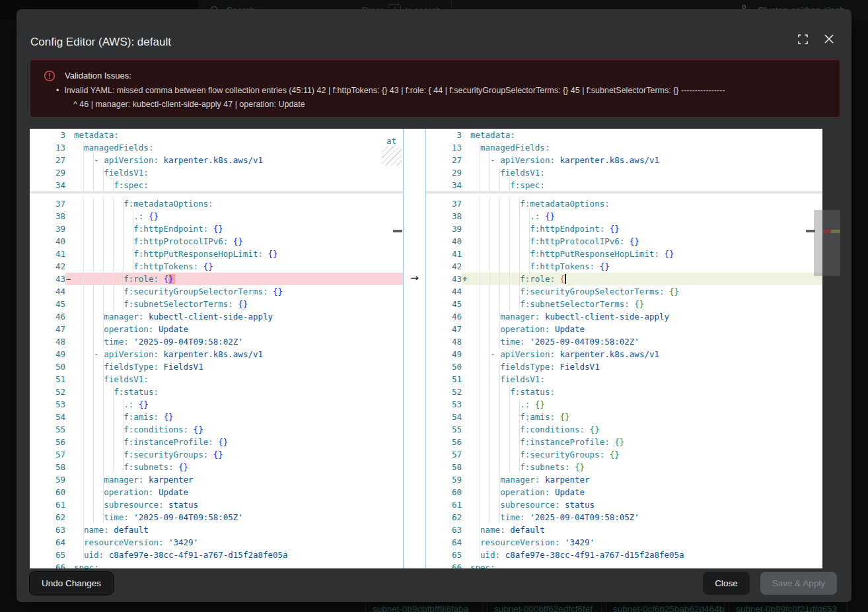 This screenshot has width=868, height=612. I want to click on line-number: 55, so click(48, 429).